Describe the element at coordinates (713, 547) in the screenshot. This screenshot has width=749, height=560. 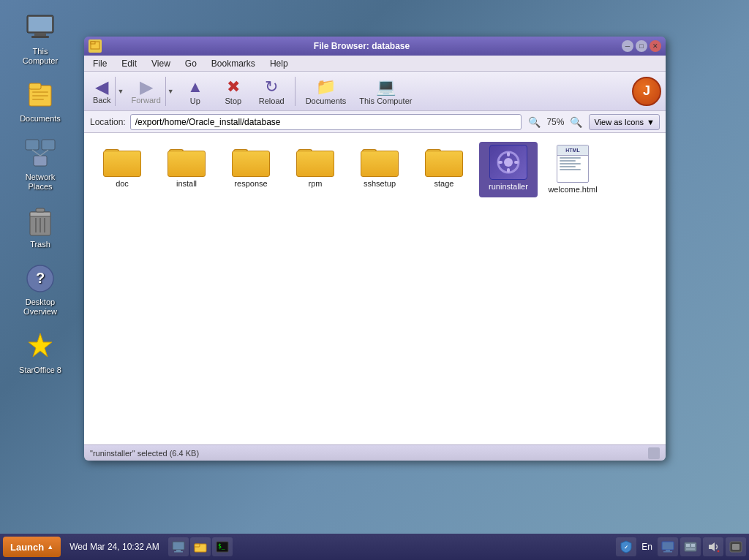
I see `taskbar-volume-icon` at that location.